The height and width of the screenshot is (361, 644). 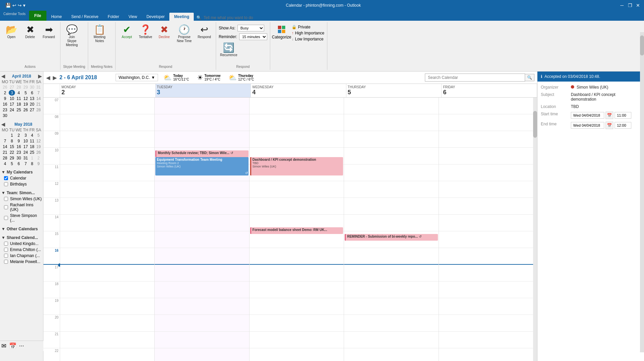 What do you see at coordinates (6, 244) in the screenshot?
I see `united-kingdom-checkbox` at bounding box center [6, 244].